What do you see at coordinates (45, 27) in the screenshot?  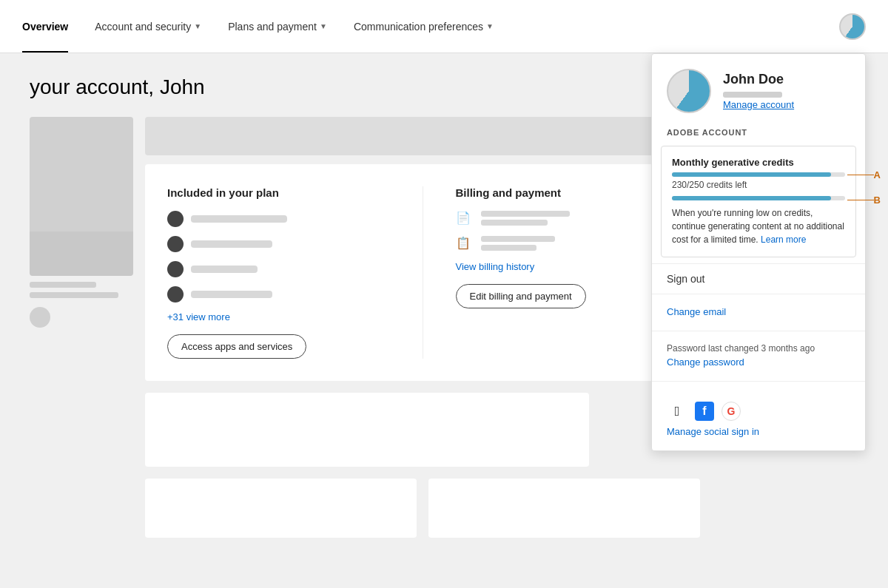 I see `nav-overview-label: Overview` at bounding box center [45, 27].